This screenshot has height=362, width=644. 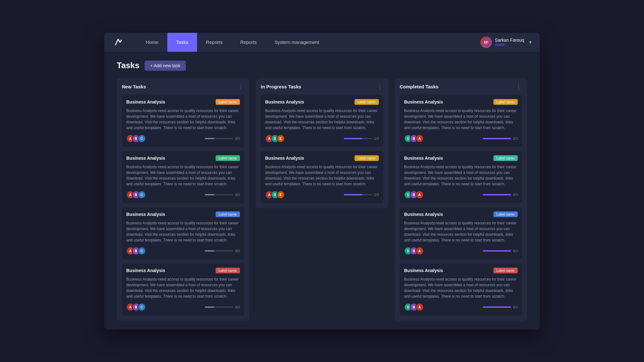 I want to click on nav-tasks: Tasks, so click(x=182, y=42).